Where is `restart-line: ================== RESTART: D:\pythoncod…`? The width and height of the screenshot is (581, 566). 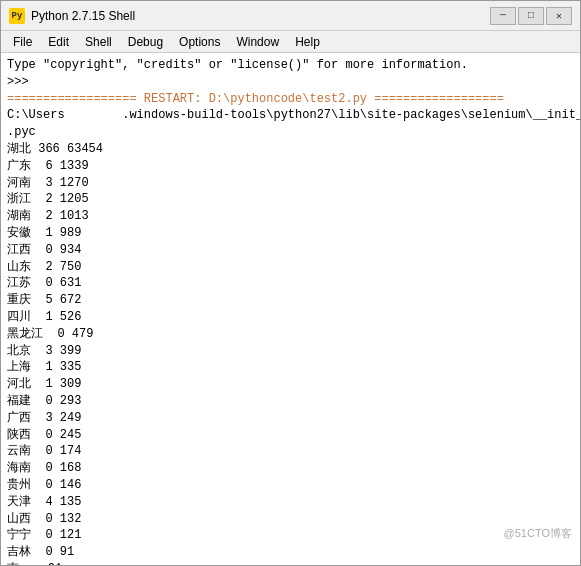 restart-line: ================== RESTART: D:\pythoncod… is located at coordinates (290, 100).